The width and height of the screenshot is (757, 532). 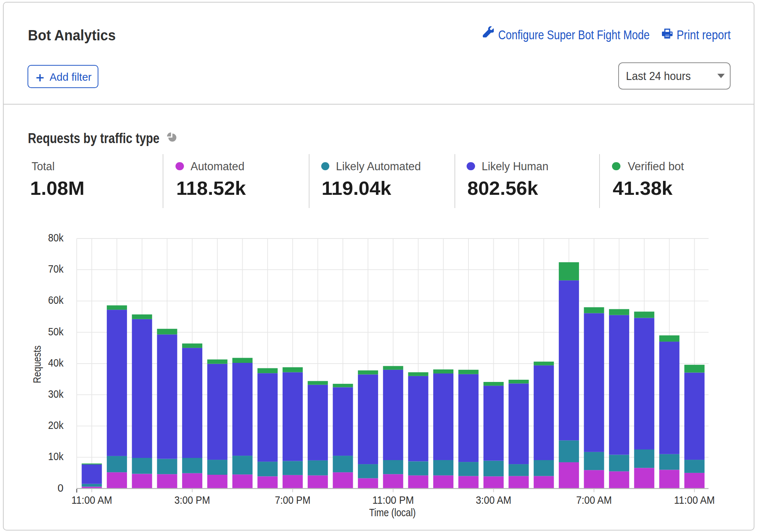 I want to click on svg-text: 50k, so click(x=56, y=332).